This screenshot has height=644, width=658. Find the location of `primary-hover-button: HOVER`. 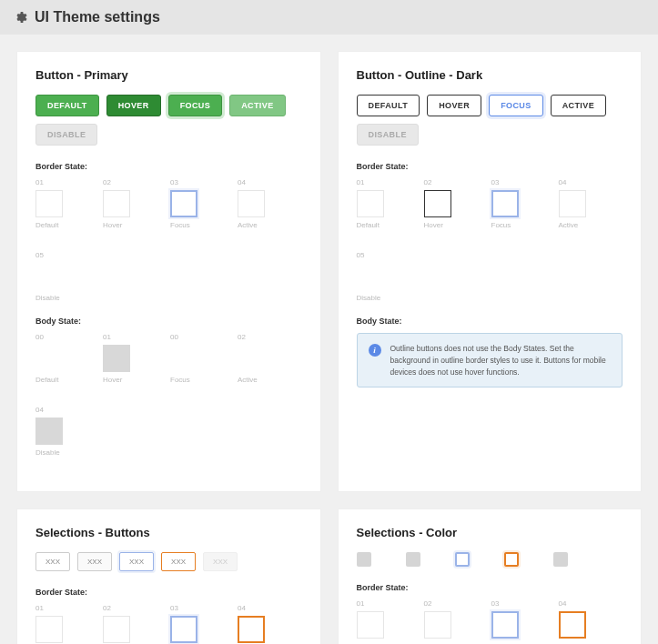

primary-hover-button: HOVER is located at coordinates (134, 106).